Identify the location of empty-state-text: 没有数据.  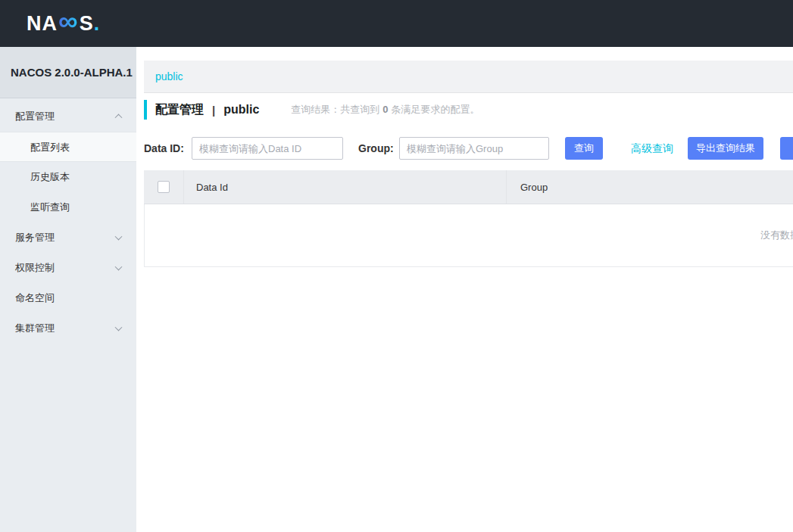
(777, 235).